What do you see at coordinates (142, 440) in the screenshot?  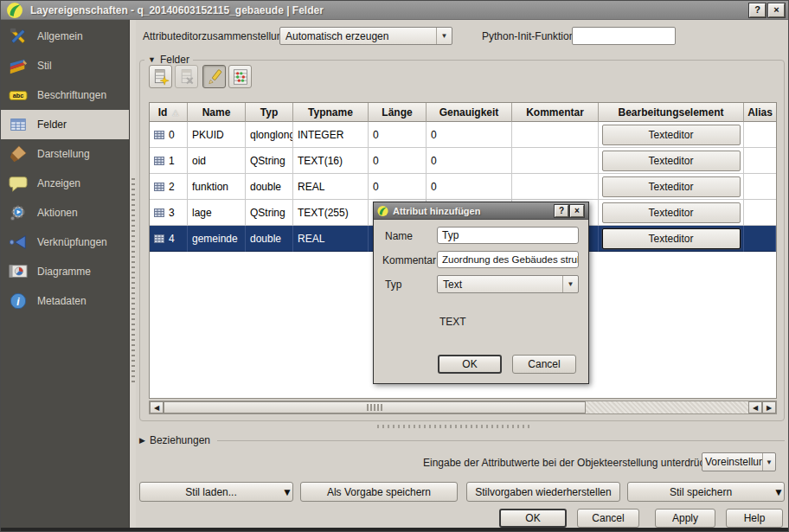 I see `collapsed-arrow-icon: ▶` at bounding box center [142, 440].